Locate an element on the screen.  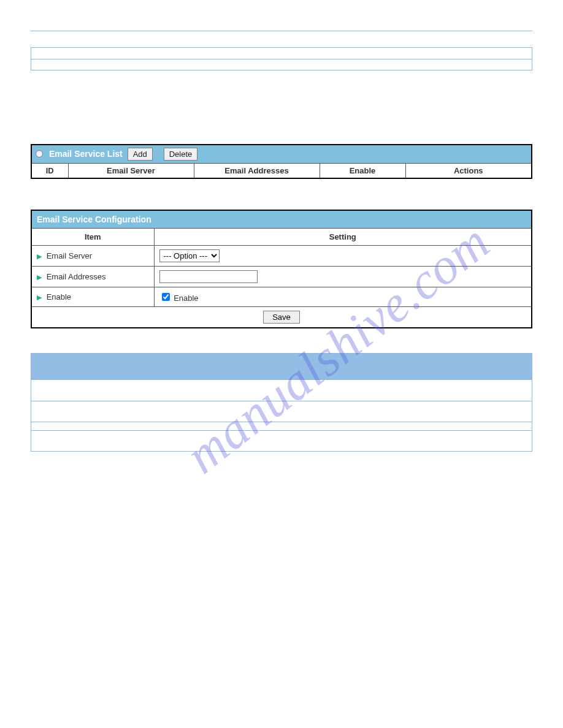
delete-button: Delete is located at coordinates (181, 154).